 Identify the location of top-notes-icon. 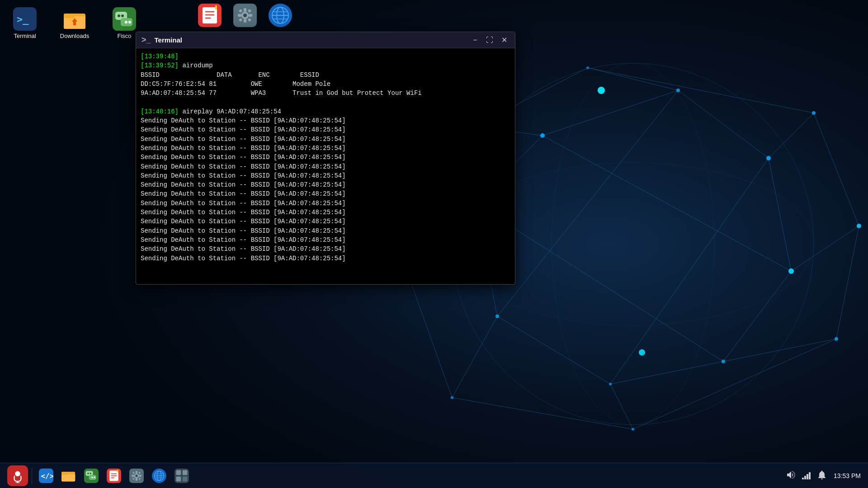
(210, 19).